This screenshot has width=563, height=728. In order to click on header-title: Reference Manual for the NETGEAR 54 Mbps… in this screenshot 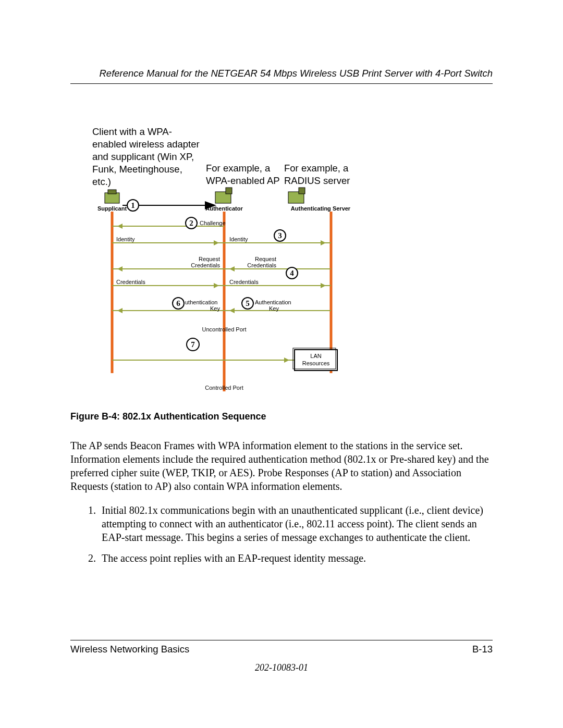, I will do `click(282, 73)`.